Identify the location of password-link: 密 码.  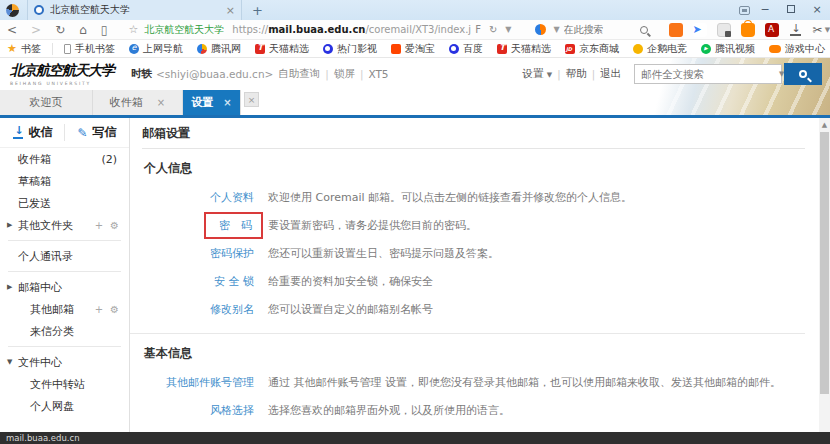
(236, 226).